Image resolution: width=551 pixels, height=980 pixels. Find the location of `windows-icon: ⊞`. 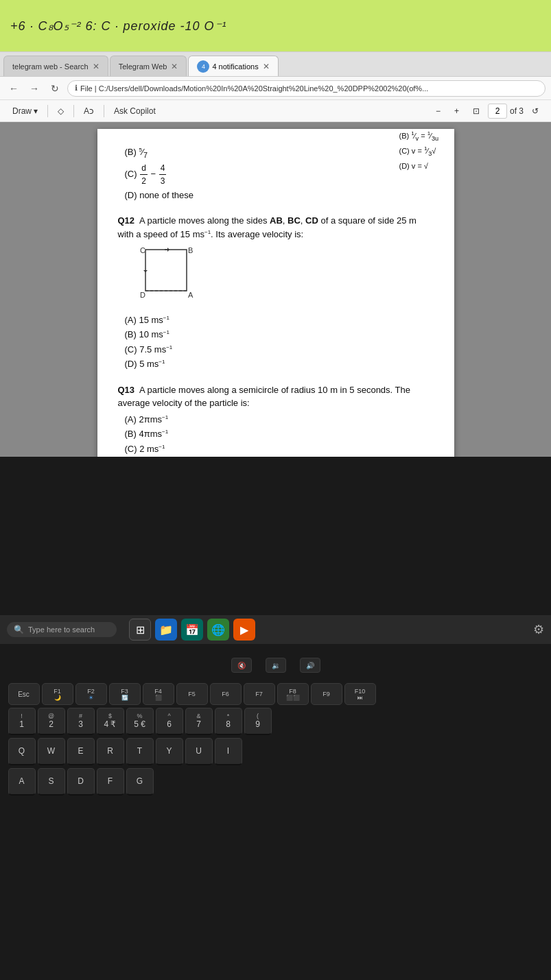

windows-icon: ⊞ is located at coordinates (140, 630).